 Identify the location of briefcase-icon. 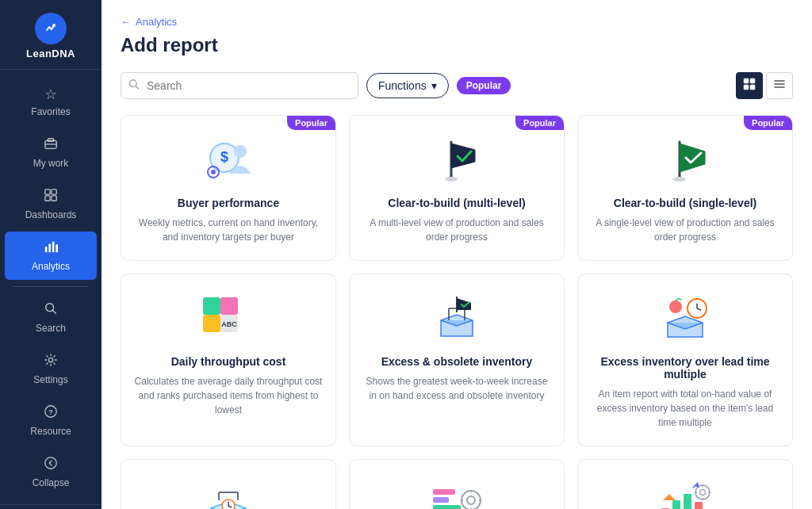
(51, 146).